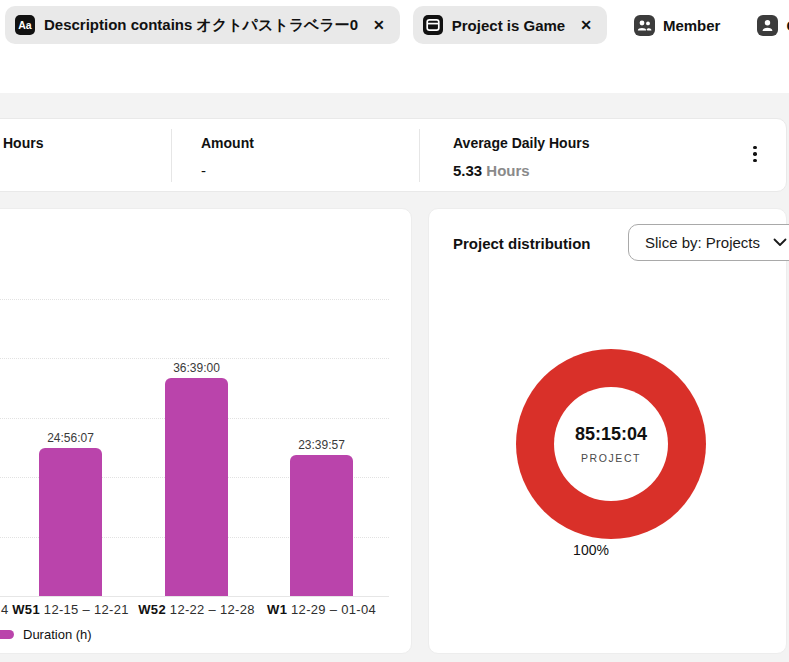 The height and width of the screenshot is (662, 789). I want to click on bar-value-label: 23:39:57, so click(322, 445).